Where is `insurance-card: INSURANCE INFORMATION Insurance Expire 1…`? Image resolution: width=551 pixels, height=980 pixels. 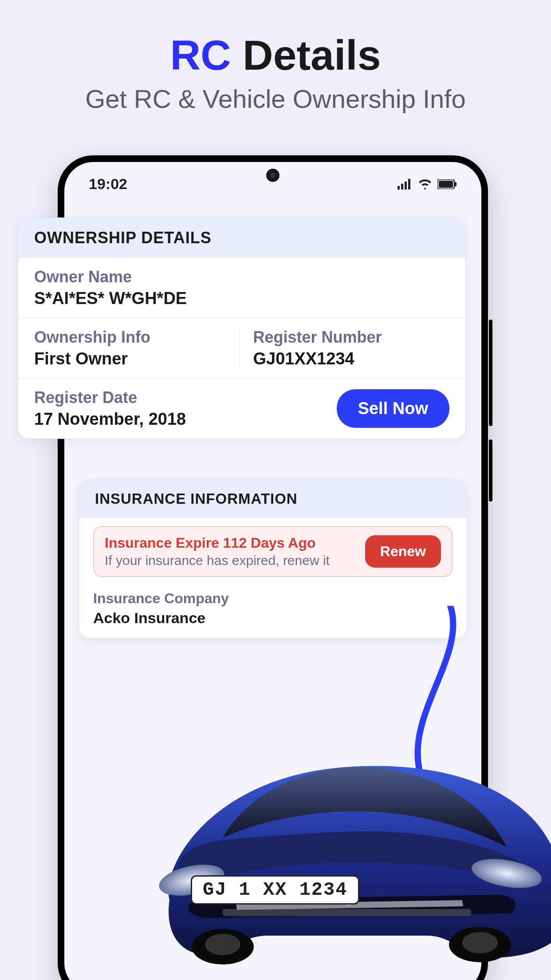
insurance-card: INSURANCE INFORMATION Insurance Expire 1… is located at coordinates (273, 559).